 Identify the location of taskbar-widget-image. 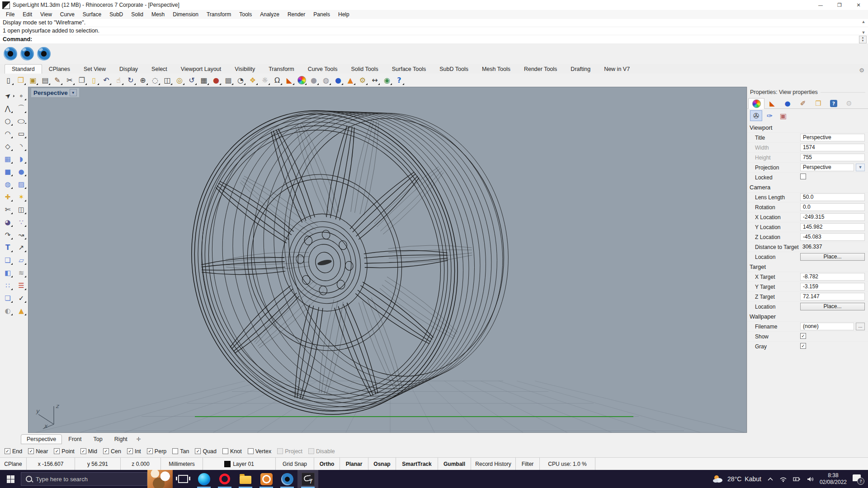
(160, 479).